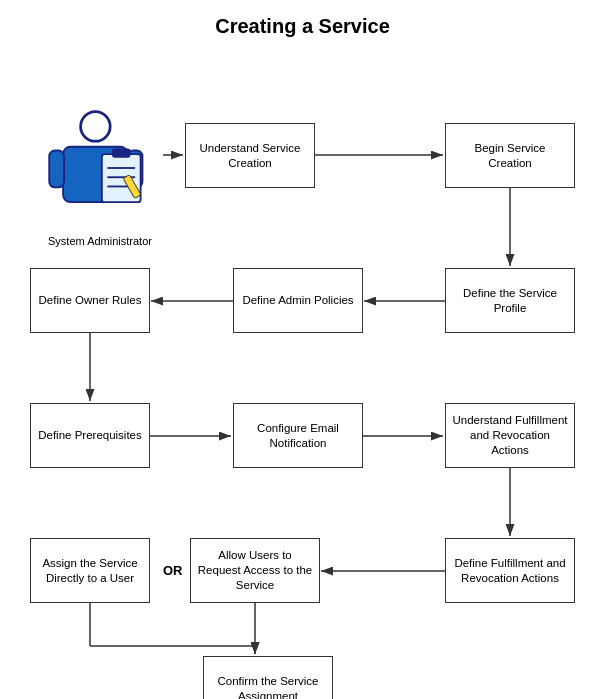  What do you see at coordinates (90, 436) in the screenshot?
I see `box-define-prerequisites: Define Prerequisites` at bounding box center [90, 436].